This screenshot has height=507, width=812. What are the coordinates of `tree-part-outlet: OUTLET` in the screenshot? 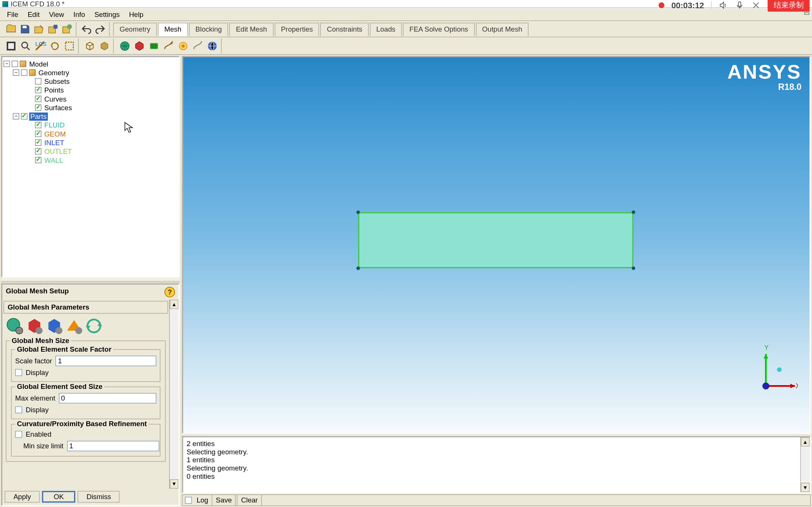 It's located at (58, 151).